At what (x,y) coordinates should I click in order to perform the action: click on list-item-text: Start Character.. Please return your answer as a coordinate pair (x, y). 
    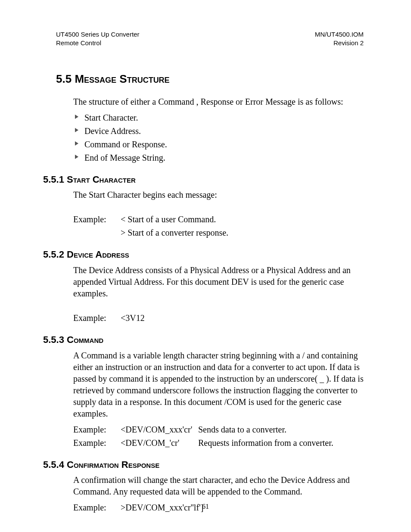
    Looking at the image, I should click on (111, 118).